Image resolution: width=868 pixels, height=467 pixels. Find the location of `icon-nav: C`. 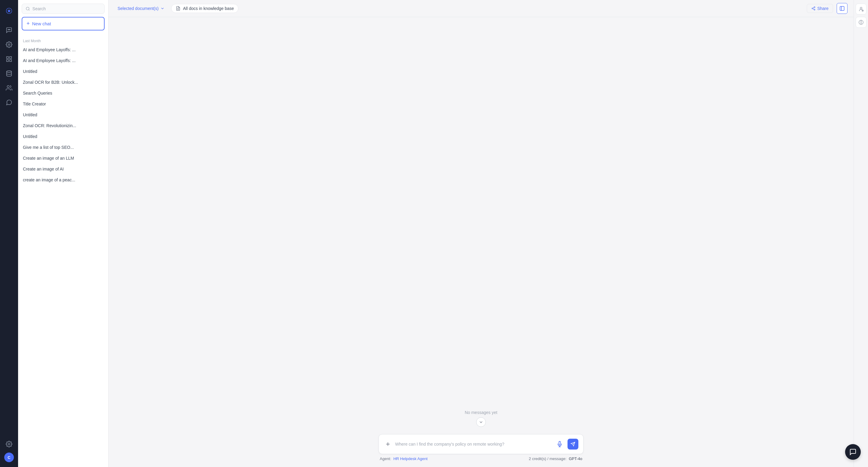

icon-nav: C is located at coordinates (9, 234).